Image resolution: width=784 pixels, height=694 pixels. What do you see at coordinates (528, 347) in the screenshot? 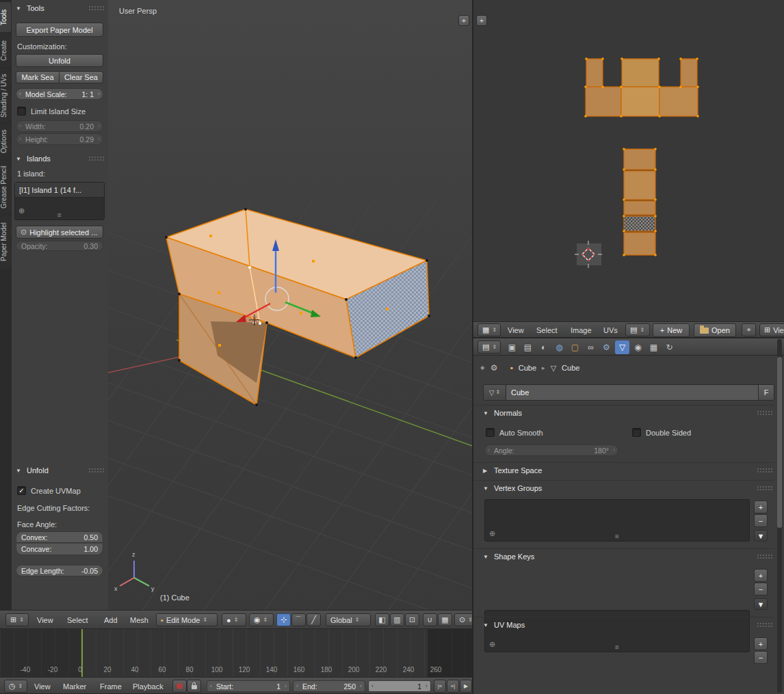
I see `tab-render-layers: ▤` at bounding box center [528, 347].